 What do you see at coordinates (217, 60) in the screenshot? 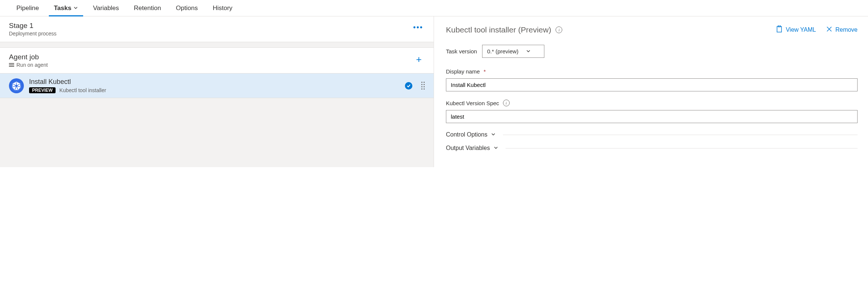
I see `agent-job-row: Agent job Run on agent +` at bounding box center [217, 60].